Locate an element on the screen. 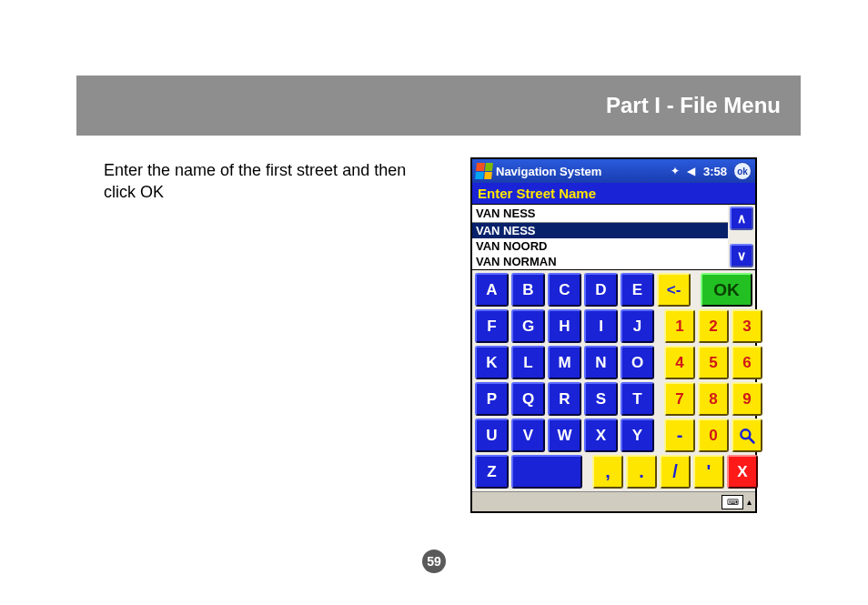  key-backspace: <- is located at coordinates (673, 289).